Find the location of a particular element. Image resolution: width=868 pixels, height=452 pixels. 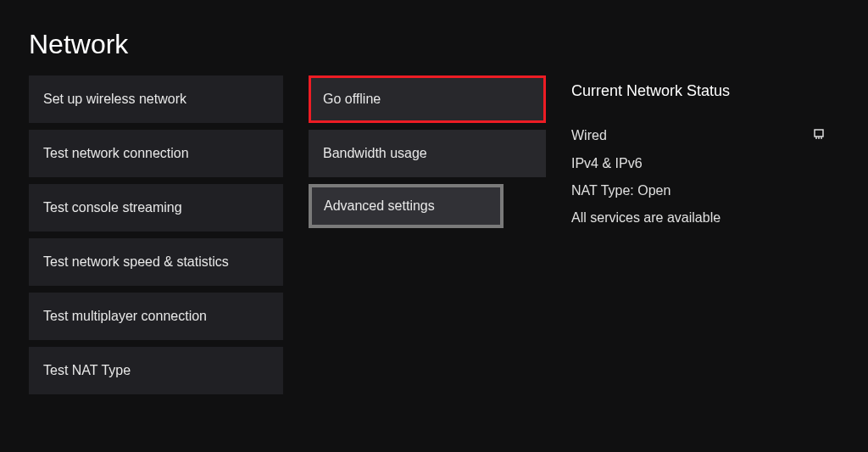

bandwidth-usage-button: Bandwidth usage is located at coordinates (427, 153).